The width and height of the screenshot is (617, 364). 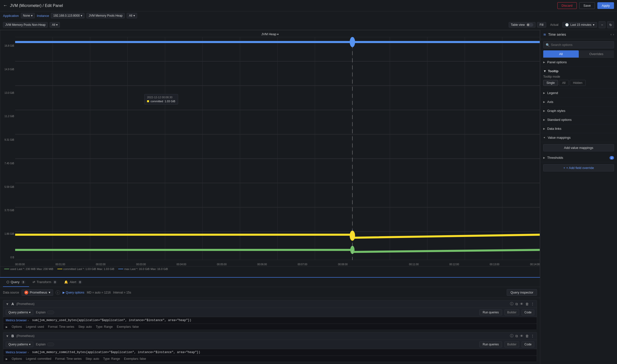 I want to click on data-links-label: Data links, so click(x=554, y=129).